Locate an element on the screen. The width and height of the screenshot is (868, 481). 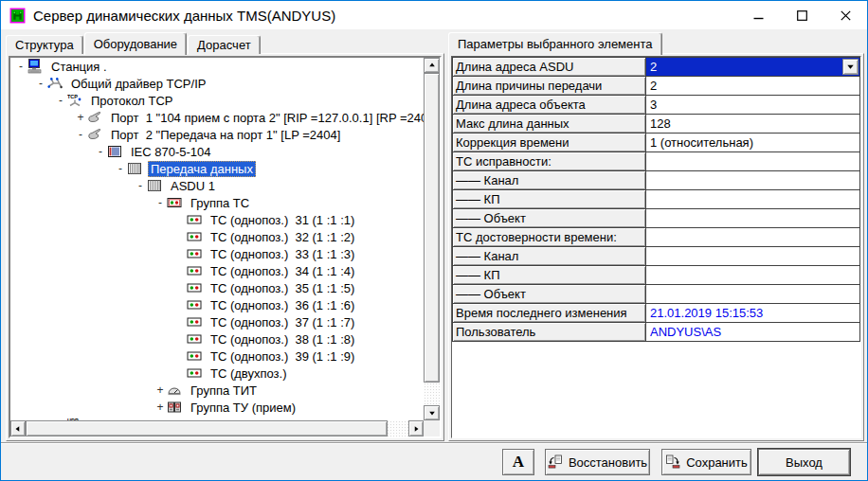
tree-item: -Станция . is located at coordinates (217, 66).